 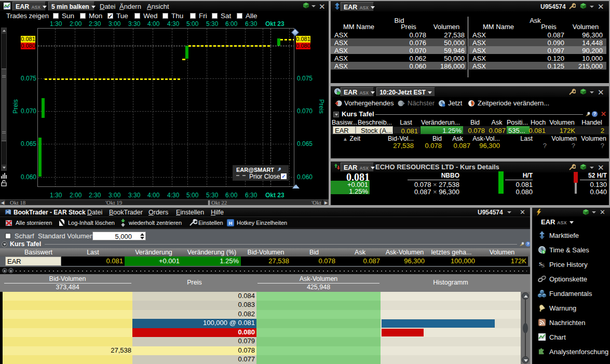 What do you see at coordinates (543, 265) in the screenshot?
I see `svg-text: S` at bounding box center [543, 265].